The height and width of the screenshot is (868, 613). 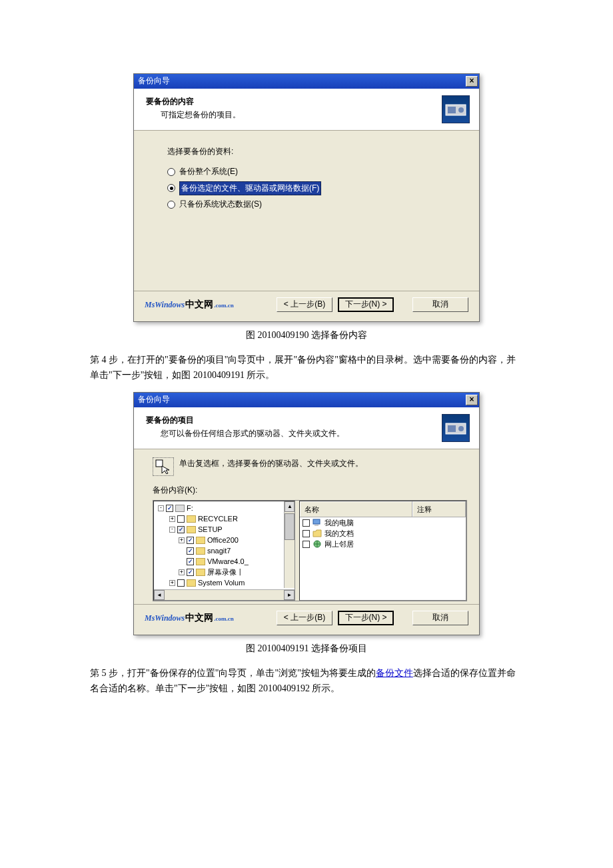 What do you see at coordinates (382, 523) in the screenshot?
I see `list-item-my-computer: 我的电脑` at bounding box center [382, 523].